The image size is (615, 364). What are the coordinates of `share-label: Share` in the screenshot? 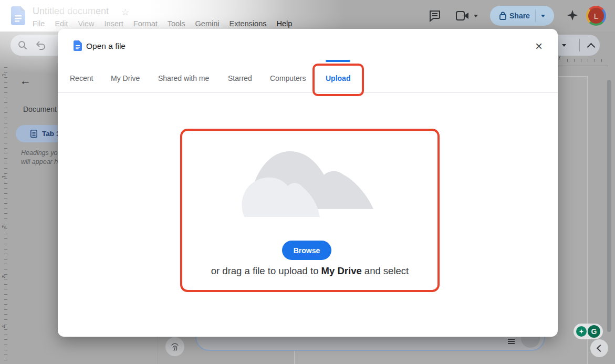 It's located at (520, 16).